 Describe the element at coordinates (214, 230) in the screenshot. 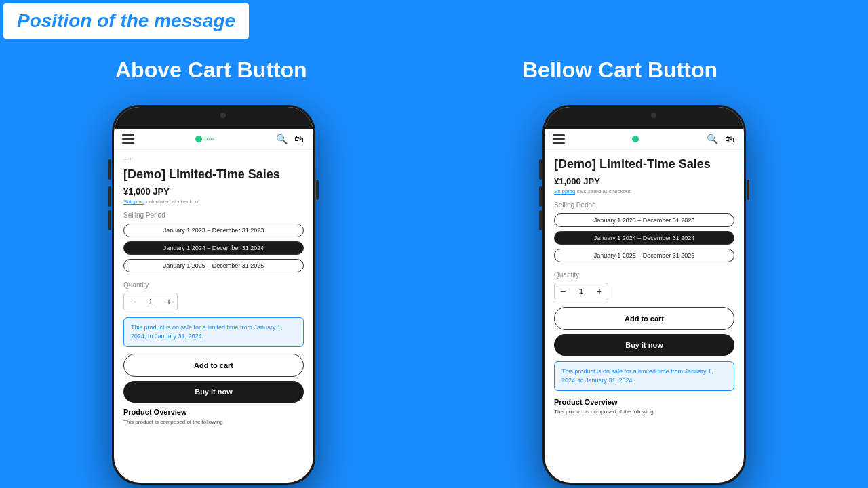

I see `variant-2023-left: January 1 2023 – December 31 2023` at that location.